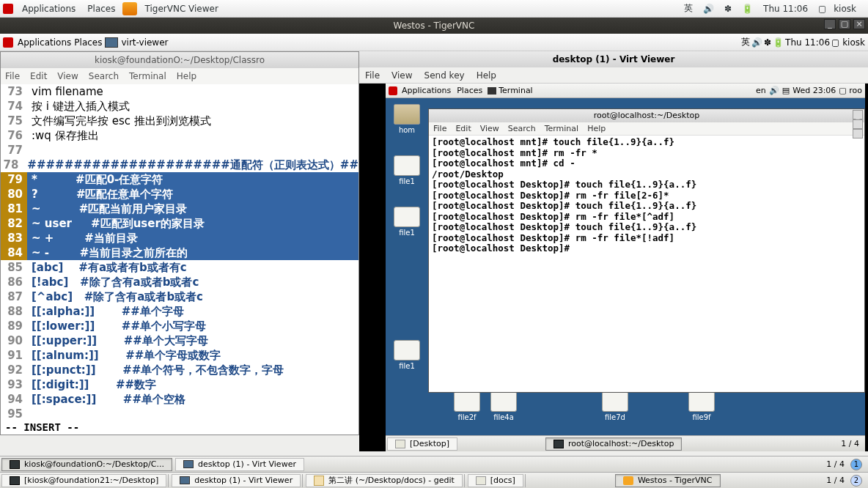  I want to click on remote-taskbar: kiosk@foundationO:~/Desktop/C... desktop…, so click(434, 464).